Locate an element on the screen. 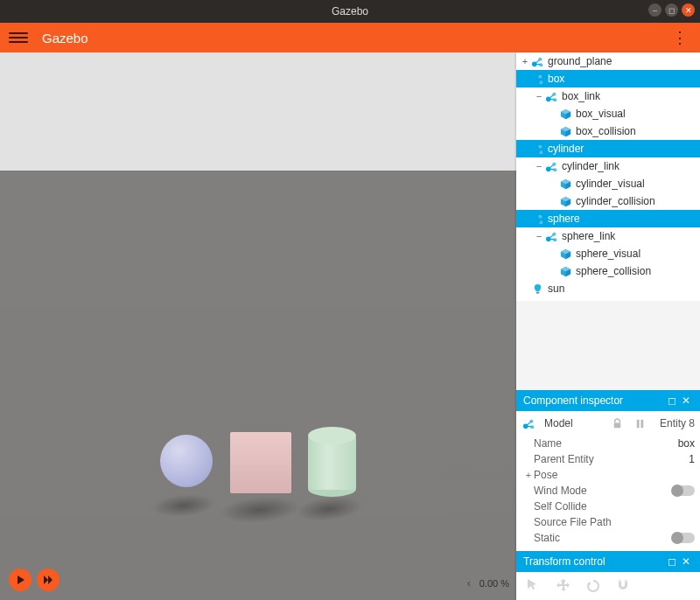 Image resolution: width=700 pixels, height=600 pixels. transform-title: Transform control is located at coordinates (594, 562).